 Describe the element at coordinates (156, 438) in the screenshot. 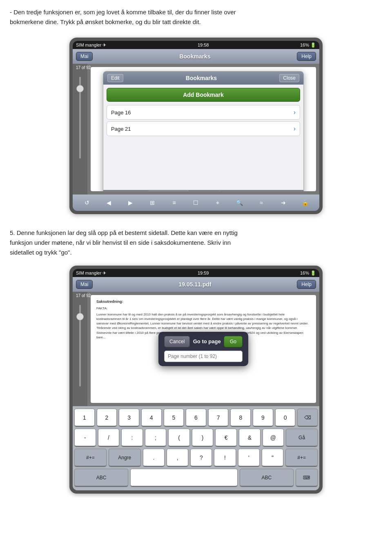

I see `key-semicolon: ;` at that location.